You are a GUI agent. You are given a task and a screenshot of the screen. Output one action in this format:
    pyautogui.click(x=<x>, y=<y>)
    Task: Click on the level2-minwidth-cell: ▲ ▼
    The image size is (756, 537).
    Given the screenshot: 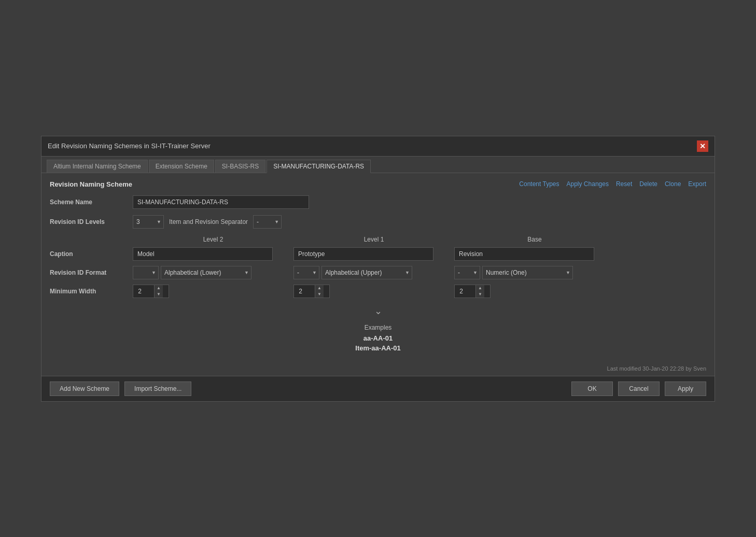 What is the action you would take?
    pyautogui.click(x=213, y=291)
    